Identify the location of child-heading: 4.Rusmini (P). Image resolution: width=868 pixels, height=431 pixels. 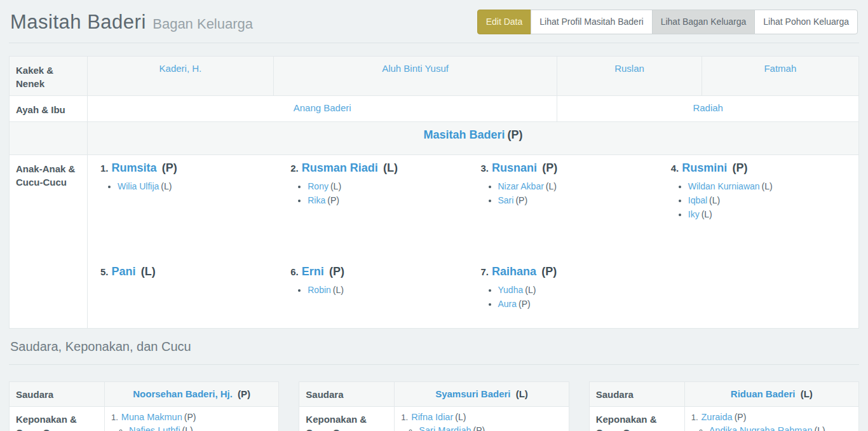
(763, 168).